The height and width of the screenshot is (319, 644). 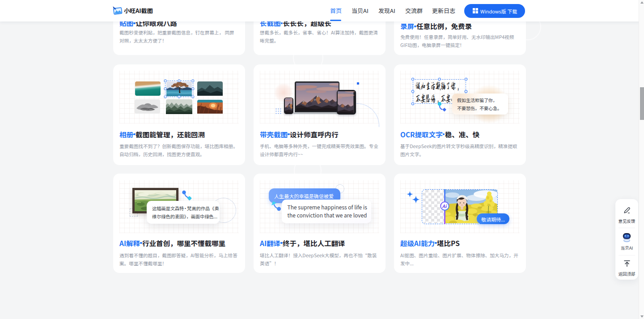 What do you see at coordinates (445, 206) in the screenshot?
I see `svg-text: Ai` at bounding box center [445, 206].